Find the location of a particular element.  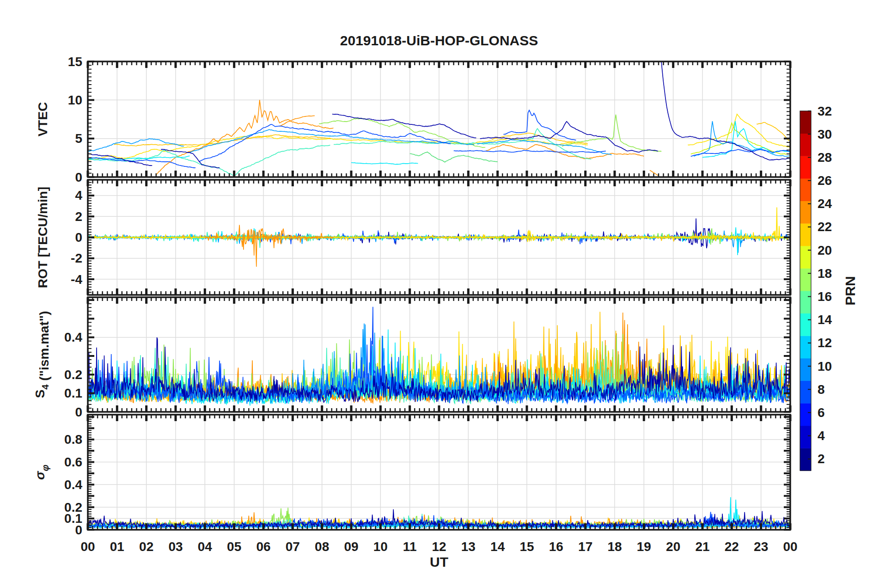

ytick-labels-vtec: 051015 is located at coordinates (75, 119).